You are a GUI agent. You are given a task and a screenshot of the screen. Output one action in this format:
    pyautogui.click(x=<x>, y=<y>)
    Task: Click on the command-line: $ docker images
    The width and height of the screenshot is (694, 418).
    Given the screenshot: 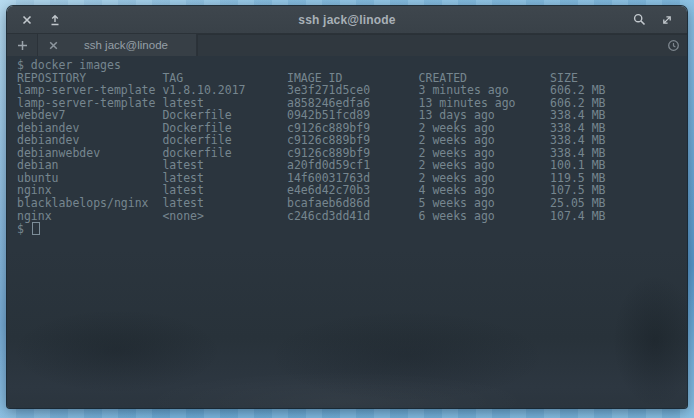 What is the action you would take?
    pyautogui.click(x=352, y=66)
    